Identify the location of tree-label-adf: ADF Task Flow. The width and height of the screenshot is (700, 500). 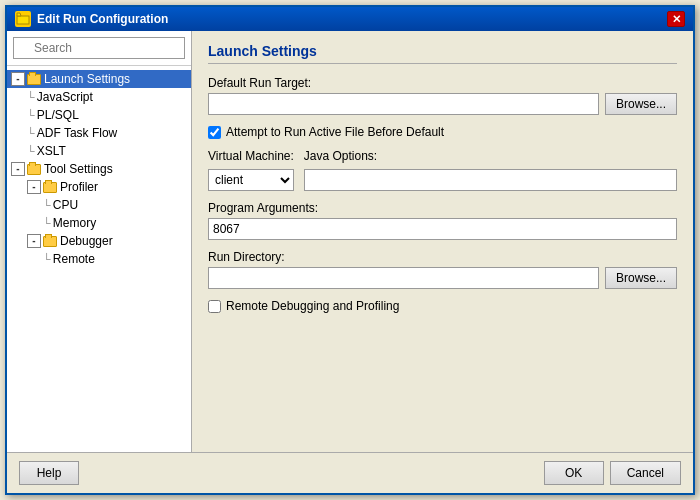
(77, 133).